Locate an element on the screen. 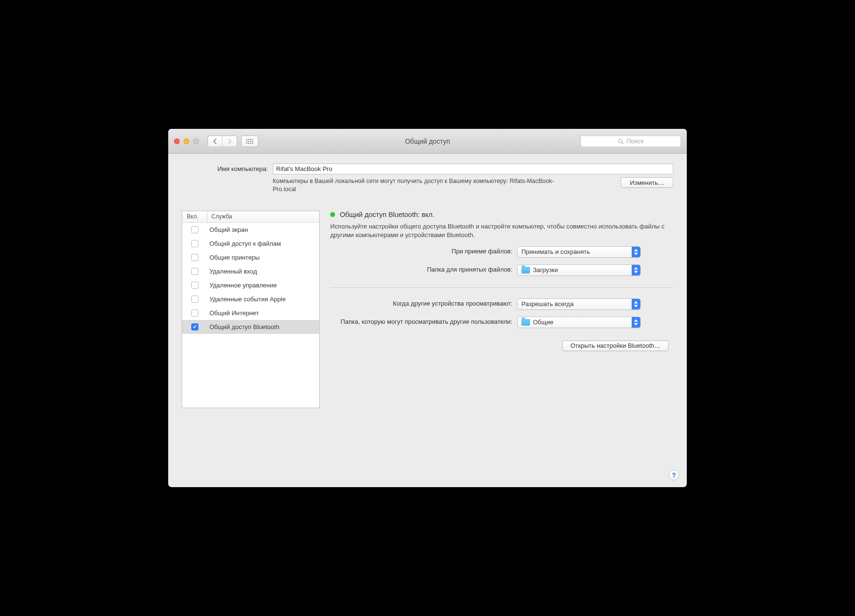  popup-browse-action: Разрешать всегда is located at coordinates (579, 304).